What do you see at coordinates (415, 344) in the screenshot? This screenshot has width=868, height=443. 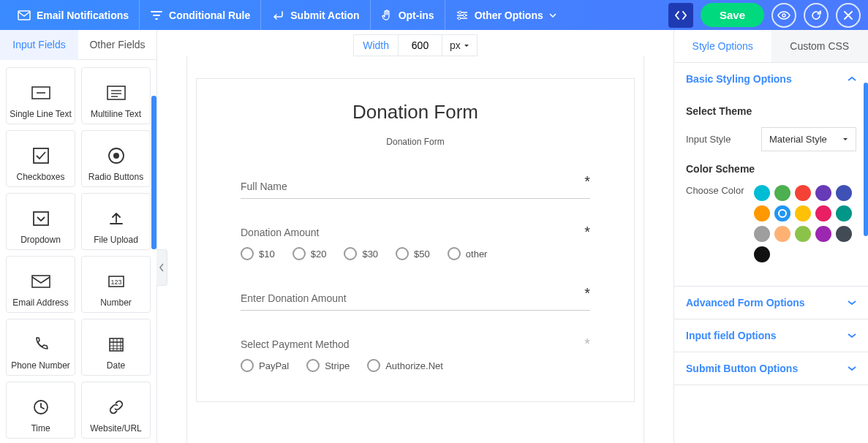 I see `payment-method-label: Select Payment Method` at bounding box center [415, 344].